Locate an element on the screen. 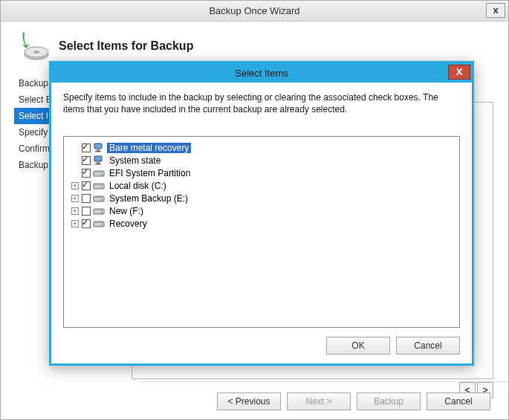 Image resolution: width=509 pixels, height=420 pixels. tree-item: Bare metal recovery is located at coordinates (262, 147).